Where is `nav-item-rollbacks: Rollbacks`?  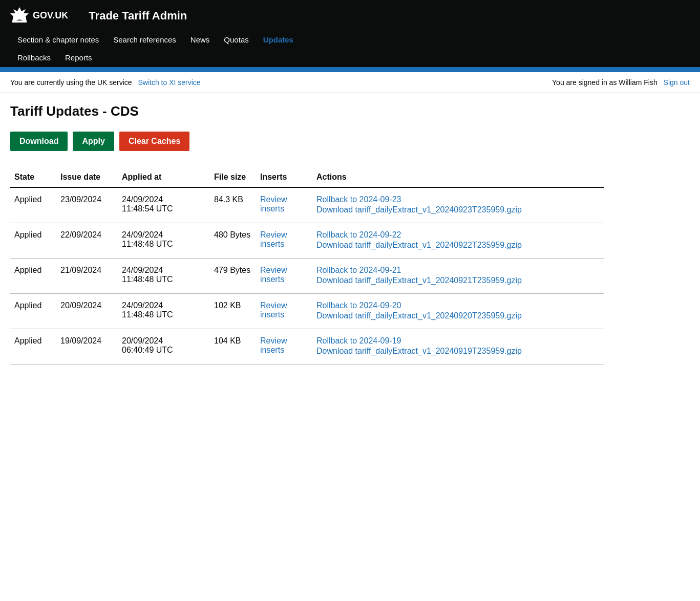 nav-item-rollbacks: Rollbacks is located at coordinates (34, 58).